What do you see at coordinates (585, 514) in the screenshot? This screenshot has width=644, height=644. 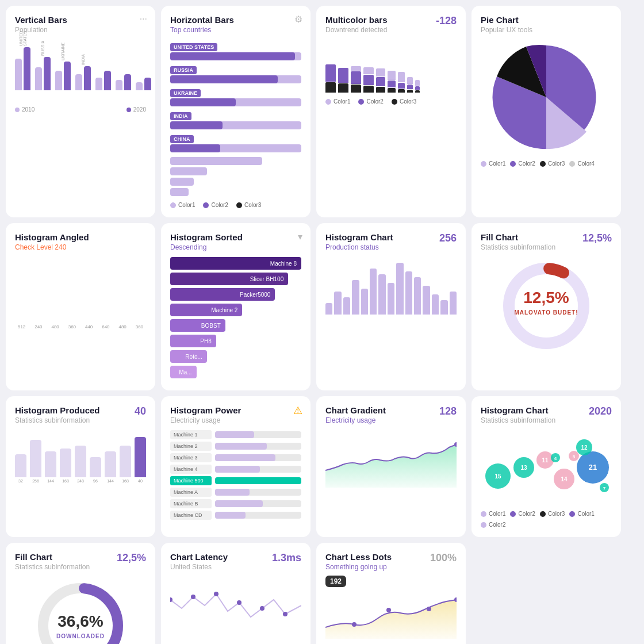 I see `hchart2-lbl-c1b: Color1` at bounding box center [585, 514].